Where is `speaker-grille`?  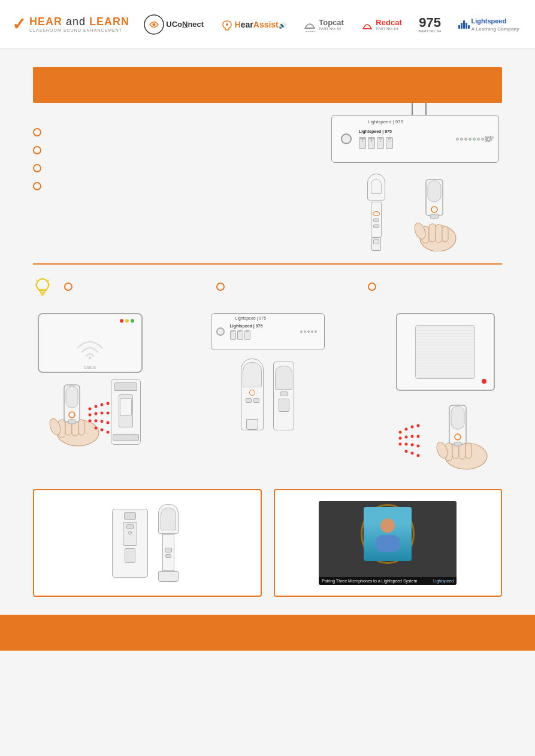 speaker-grille is located at coordinates (445, 352).